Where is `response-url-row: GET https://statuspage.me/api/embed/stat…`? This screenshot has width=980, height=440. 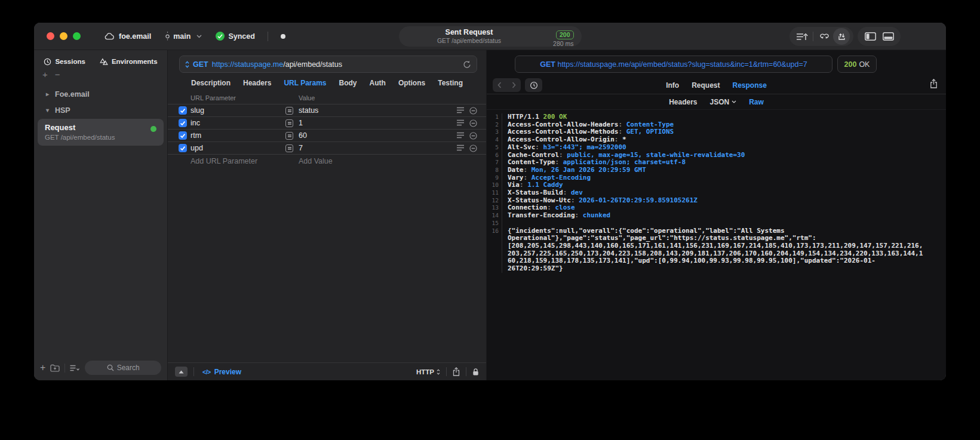
response-url-row: GET https://statuspage.me/api/embed/stat… is located at coordinates (696, 64).